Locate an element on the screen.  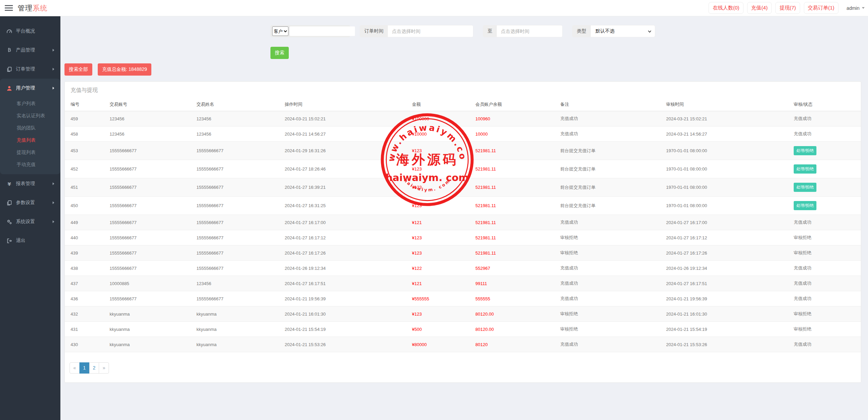
app-logo-part1: 管理 is located at coordinates (25, 8).